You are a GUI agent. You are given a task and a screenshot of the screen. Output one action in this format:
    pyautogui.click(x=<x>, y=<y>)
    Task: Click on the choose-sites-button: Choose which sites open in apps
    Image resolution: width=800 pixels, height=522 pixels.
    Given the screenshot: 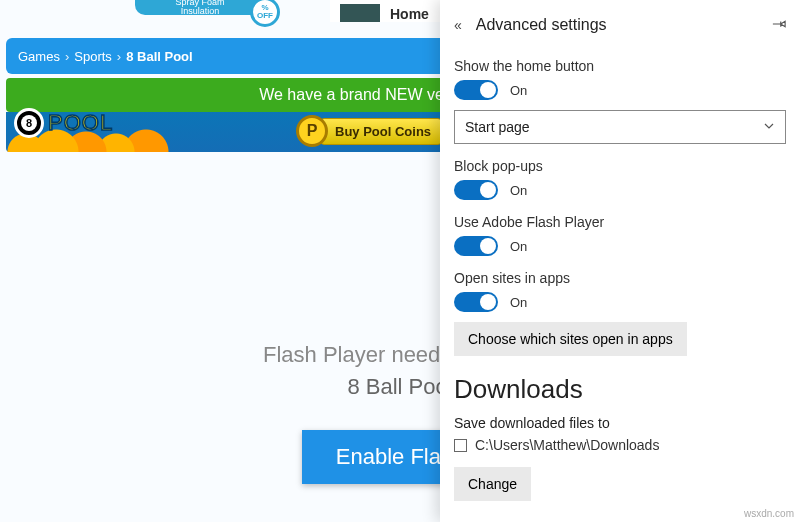 What is the action you would take?
    pyautogui.click(x=570, y=339)
    